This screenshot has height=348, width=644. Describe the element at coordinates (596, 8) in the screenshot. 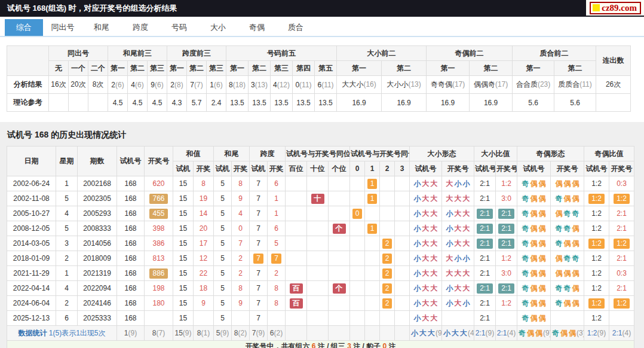

I see `logo-square-icon` at that location.